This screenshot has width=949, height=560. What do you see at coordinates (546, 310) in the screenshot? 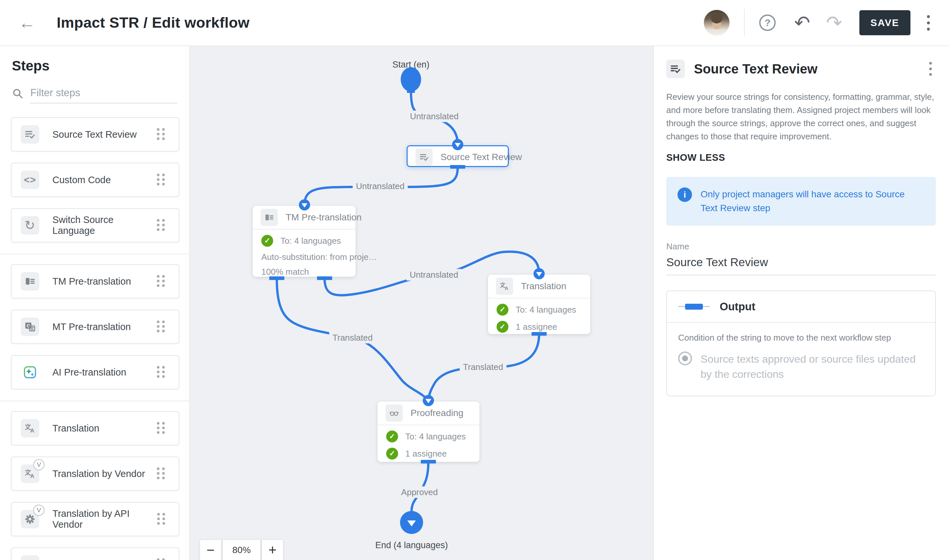
I see `node-row-text: To: 4 languages` at bounding box center [546, 310].